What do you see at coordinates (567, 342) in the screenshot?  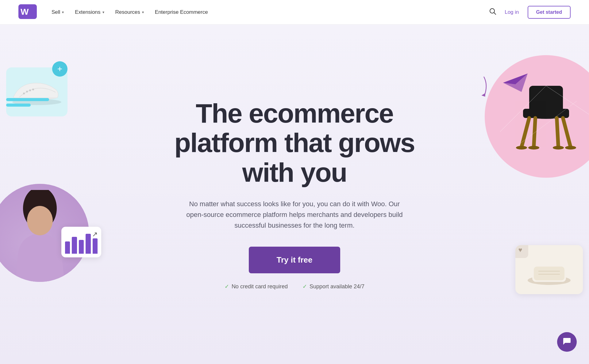 I see `chat-button` at bounding box center [567, 342].